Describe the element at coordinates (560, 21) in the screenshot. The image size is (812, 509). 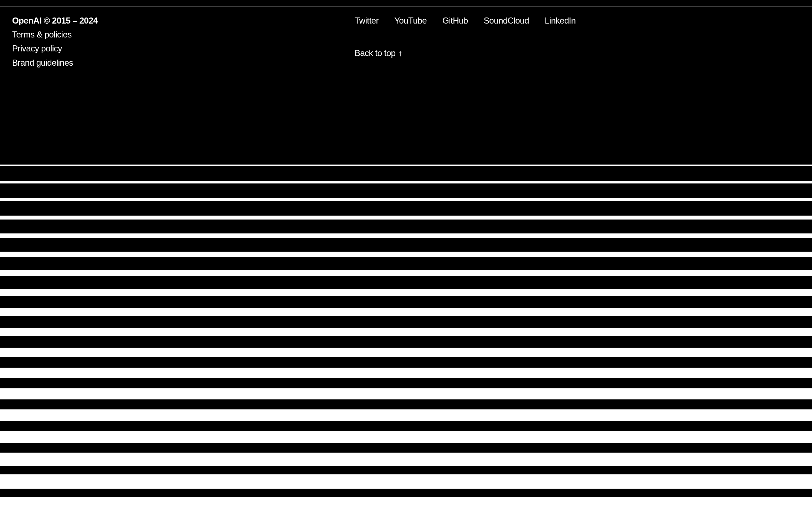
I see `linkedin-link: LinkedIn` at that location.